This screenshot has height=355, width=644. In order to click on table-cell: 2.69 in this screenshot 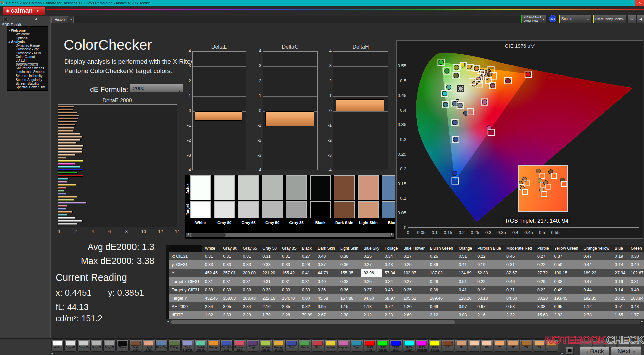, I will do `click(414, 315)`.